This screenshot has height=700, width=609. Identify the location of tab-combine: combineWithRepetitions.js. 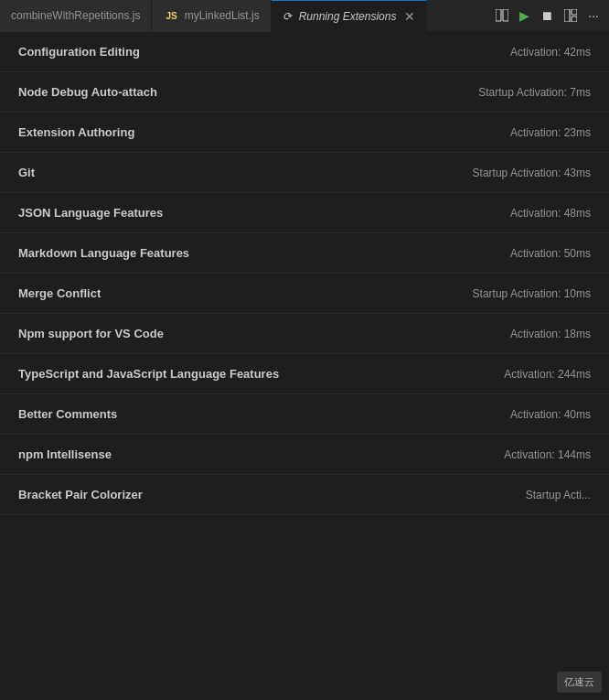
(76, 16).